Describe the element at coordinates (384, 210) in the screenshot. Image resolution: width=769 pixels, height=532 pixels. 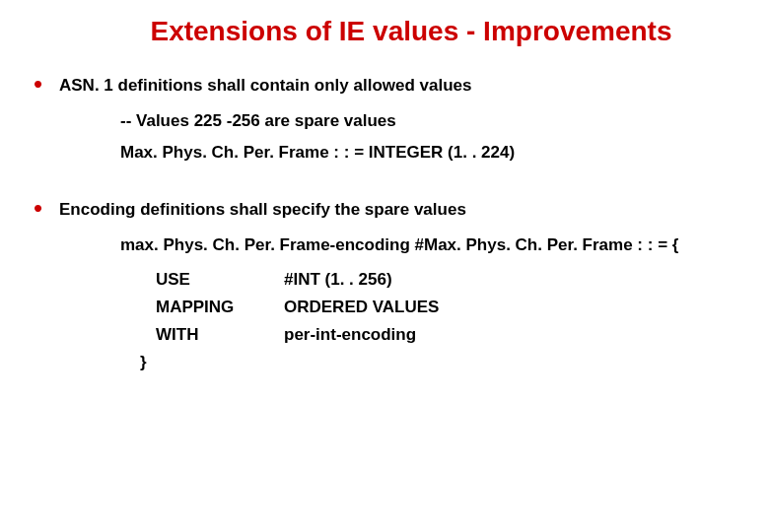
I see `bullet-item: • Encoding definitions shall specify the…` at that location.